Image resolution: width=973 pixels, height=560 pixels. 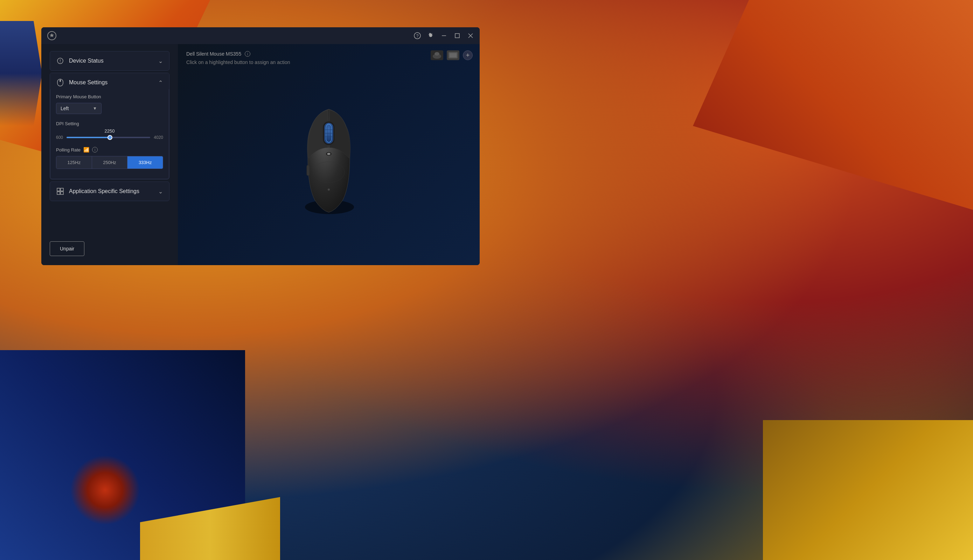 I want to click on device-info-icon: i, so click(x=247, y=54).